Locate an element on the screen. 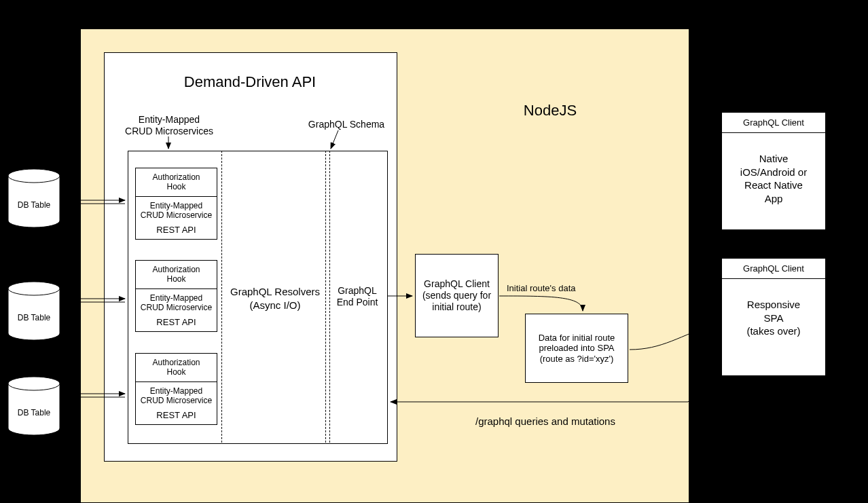  db-table-2: DB Table is located at coordinates (34, 311).